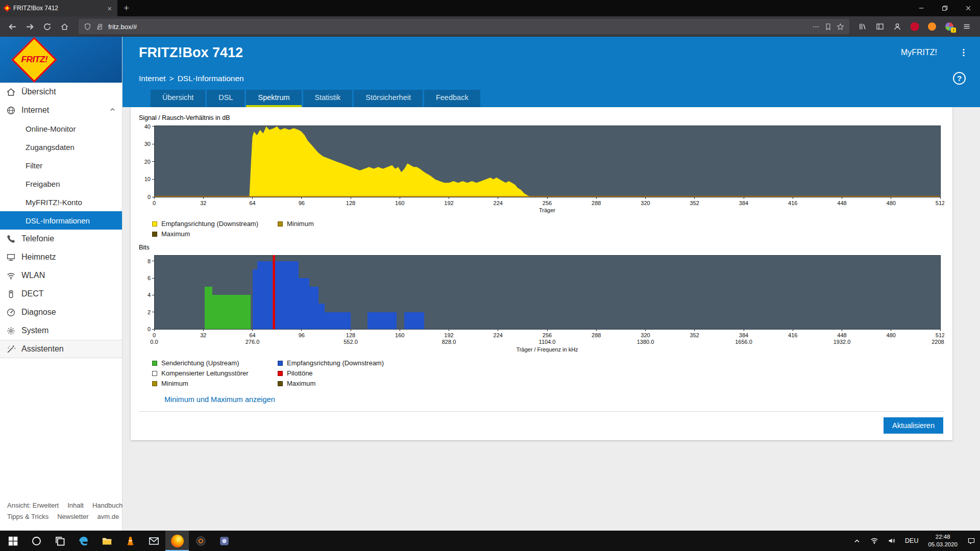 Image resolution: width=980 pixels, height=551 pixels. Describe the element at coordinates (72, 516) in the screenshot. I see `footer-link-newsletter: Newsletter` at that location.